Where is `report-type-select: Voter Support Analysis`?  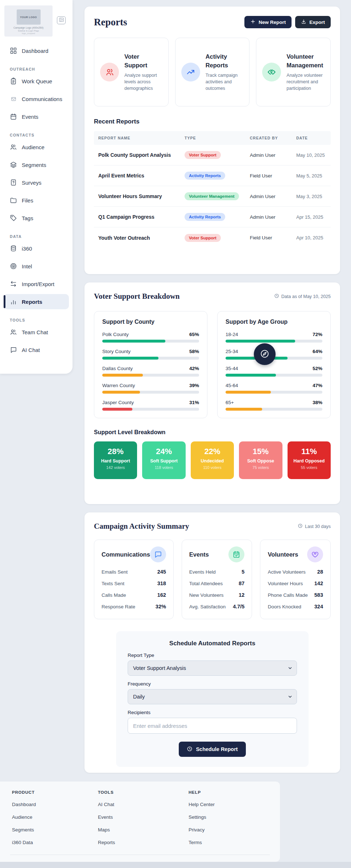 report-type-select: Voter Support Analysis is located at coordinates (212, 668).